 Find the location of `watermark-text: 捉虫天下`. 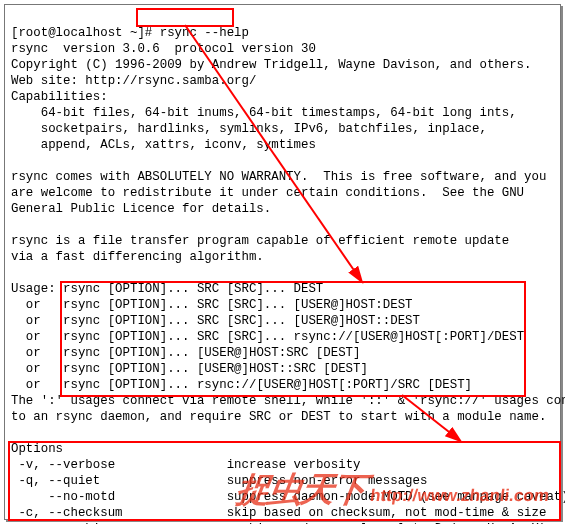

watermark-text: 捉虫天下 is located at coordinates (302, 490).